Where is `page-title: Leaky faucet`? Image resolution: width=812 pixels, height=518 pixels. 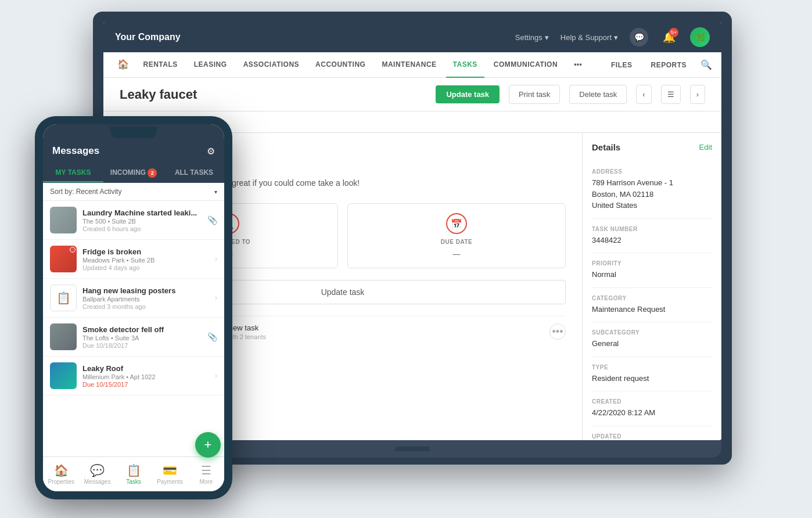
page-title: Leaky faucet is located at coordinates (273, 95).